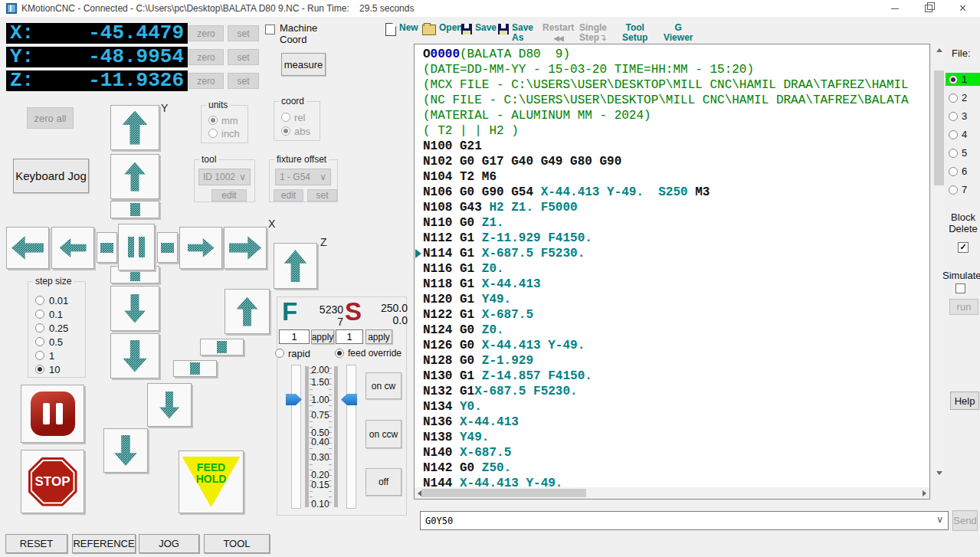 The width and height of the screenshot is (980, 557). Describe the element at coordinates (225, 177) in the screenshot. I see `tool-select: ID 1002 ∨` at that location.